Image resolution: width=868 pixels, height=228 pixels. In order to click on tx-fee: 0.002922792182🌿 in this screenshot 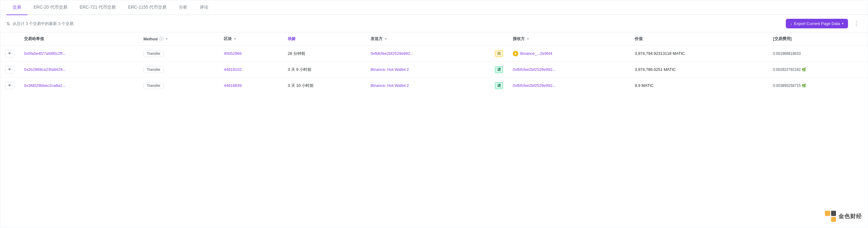, I will do `click(818, 69)`.